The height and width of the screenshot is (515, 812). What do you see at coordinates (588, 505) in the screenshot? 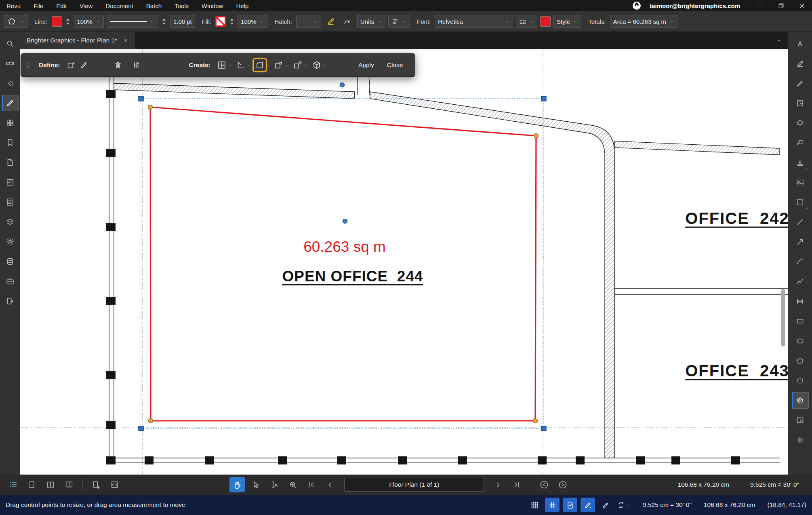
I see `snap-to-markup-toggle` at bounding box center [588, 505].